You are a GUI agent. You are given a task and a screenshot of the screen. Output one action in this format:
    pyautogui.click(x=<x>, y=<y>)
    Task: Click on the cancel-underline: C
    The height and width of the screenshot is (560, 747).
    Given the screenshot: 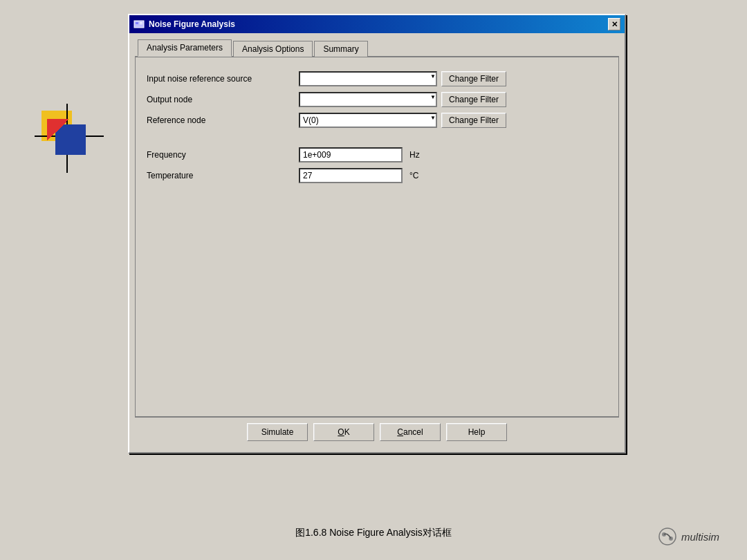 What is the action you would take?
    pyautogui.click(x=400, y=432)
    